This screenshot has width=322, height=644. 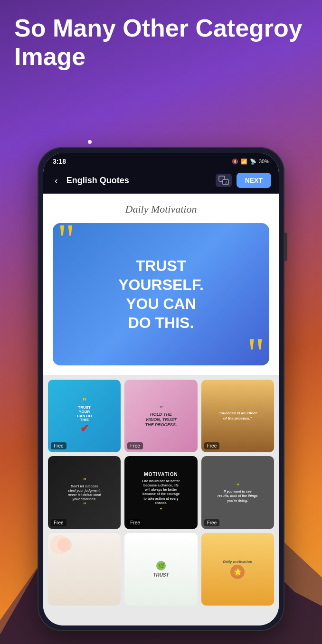 I want to click on hero-title-text: So Many Other Categroy Image, so click(x=159, y=42).